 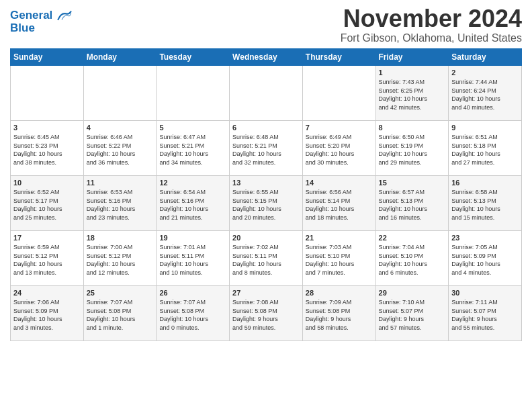 I want to click on day-number: 4, so click(x=120, y=128).